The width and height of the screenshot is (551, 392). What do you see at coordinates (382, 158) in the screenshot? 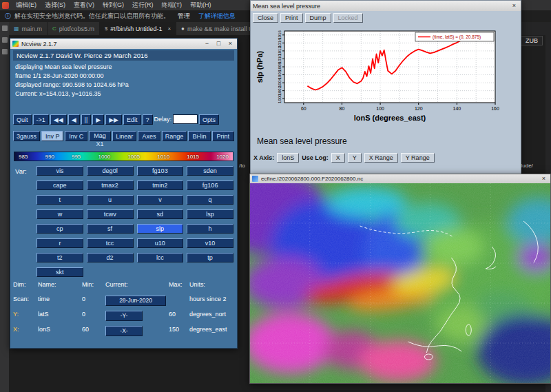
I see `x-range-button: X Range` at bounding box center [382, 158].